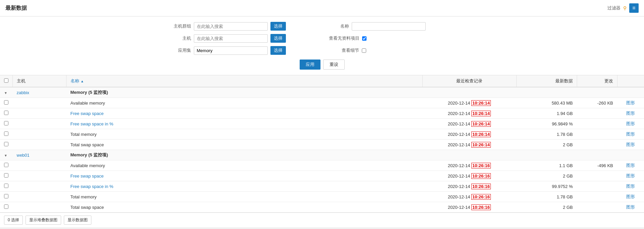 The width and height of the screenshot is (644, 229). What do you see at coordinates (23, 93) in the screenshot?
I see `host-link: zabbix` at bounding box center [23, 93].